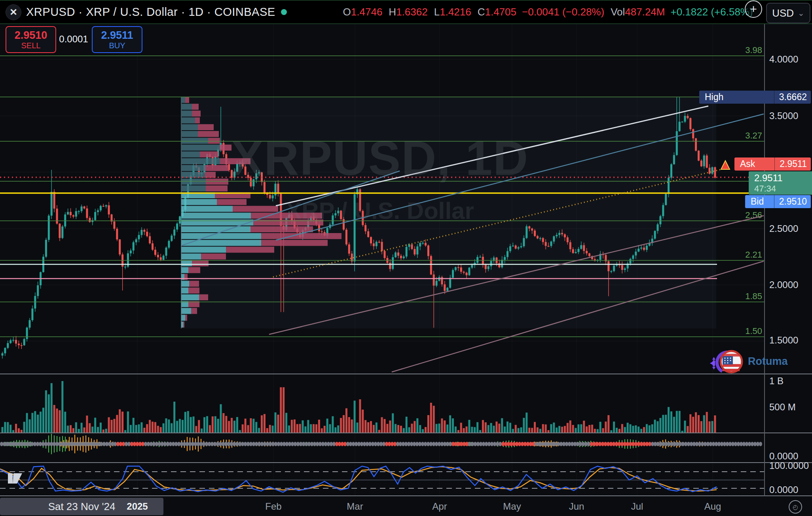 The height and width of the screenshot is (516, 812). Describe the element at coordinates (713, 507) in the screenshot. I see `time-axis-label: Aug` at that location.